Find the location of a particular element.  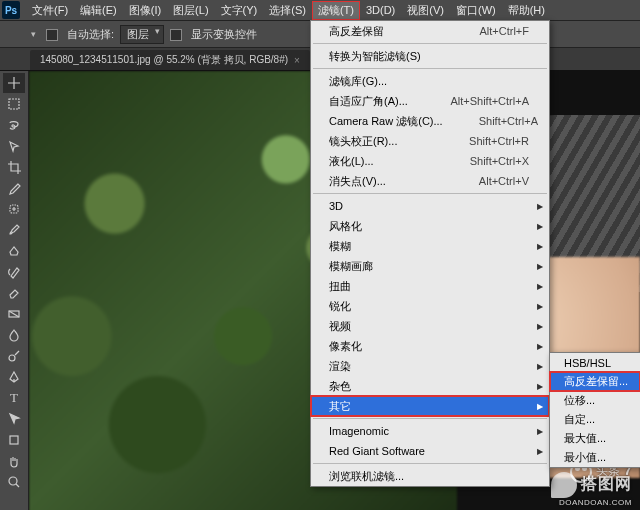

crop-tool is located at coordinates (14, 167).